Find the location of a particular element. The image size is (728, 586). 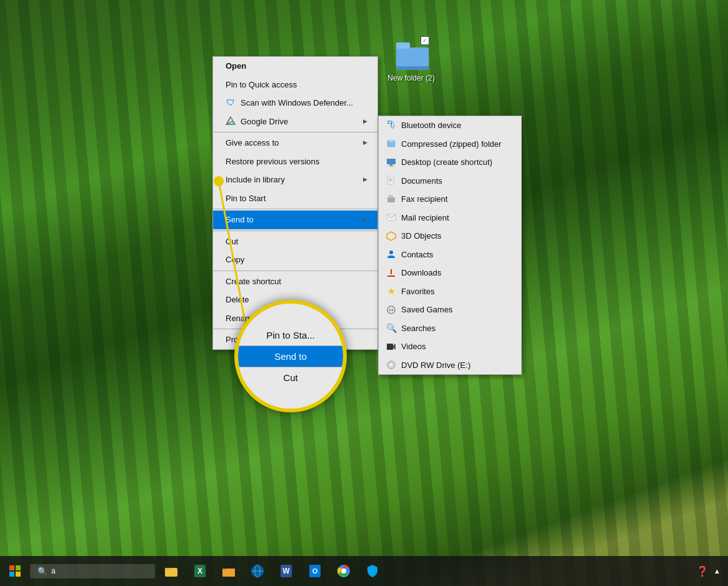

taskbar-icon-security is located at coordinates (372, 571).